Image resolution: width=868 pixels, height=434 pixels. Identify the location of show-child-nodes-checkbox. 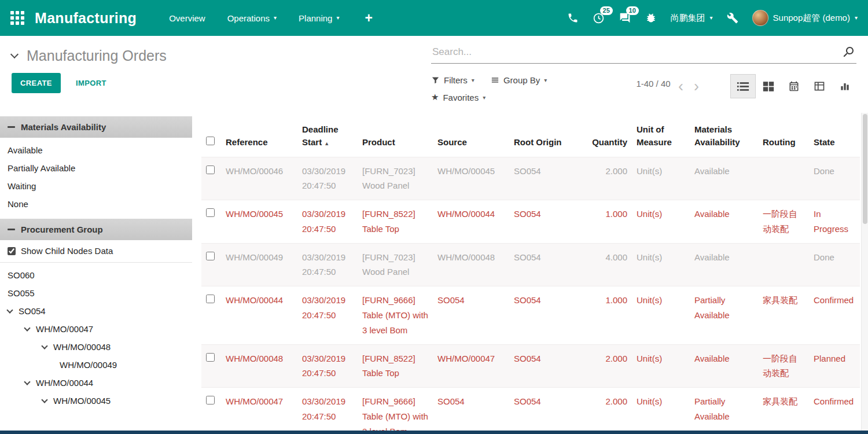
(12, 251).